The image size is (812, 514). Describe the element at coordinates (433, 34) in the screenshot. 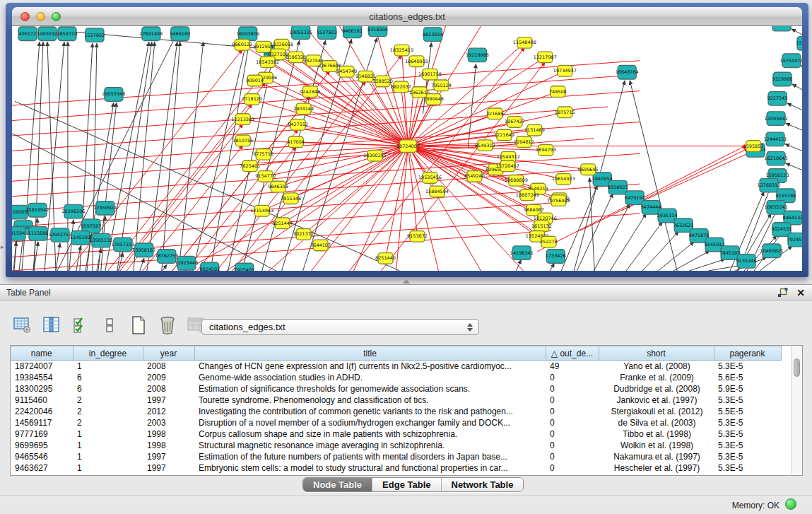

I see `node-teal: 8813054` at that location.